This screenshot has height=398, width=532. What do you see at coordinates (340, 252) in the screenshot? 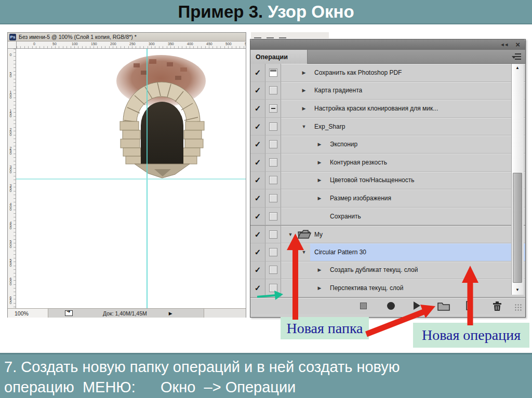
I see `action-label: Circular Pattern 30` at bounding box center [340, 252].